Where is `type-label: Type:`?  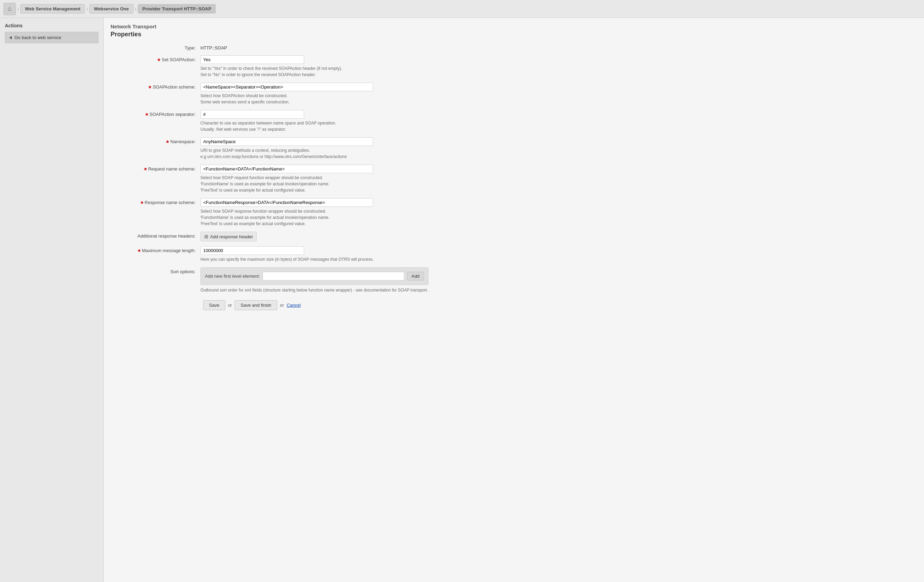 type-label: Type: is located at coordinates (155, 47).